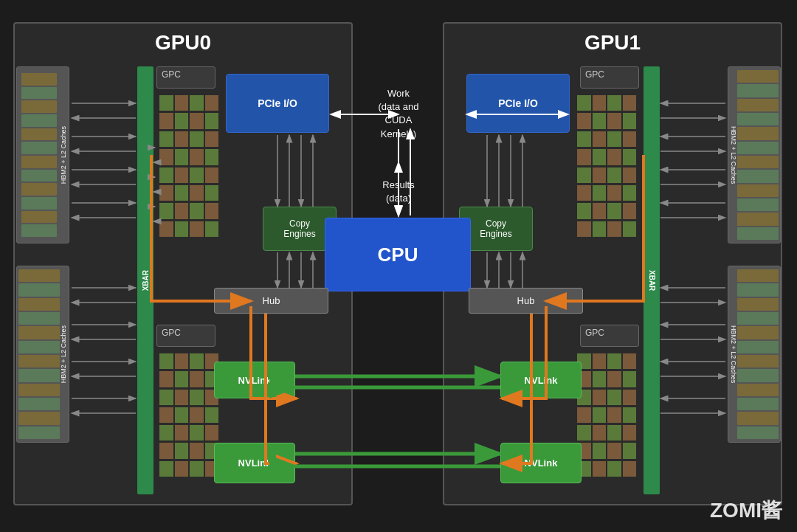 The width and height of the screenshot is (797, 532). I want to click on hbm0-top-block: HBM2 + L2 Caches, so click(43, 155).